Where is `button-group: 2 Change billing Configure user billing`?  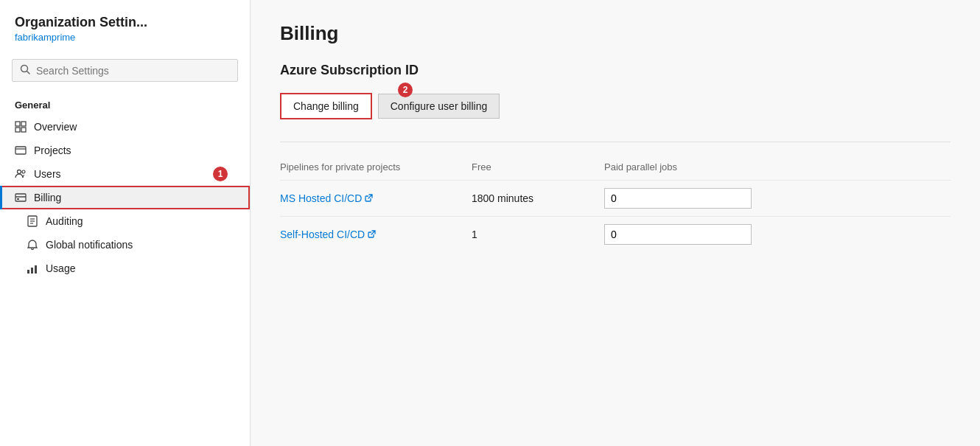
button-group: 2 Change billing Configure user billing is located at coordinates (615, 106).